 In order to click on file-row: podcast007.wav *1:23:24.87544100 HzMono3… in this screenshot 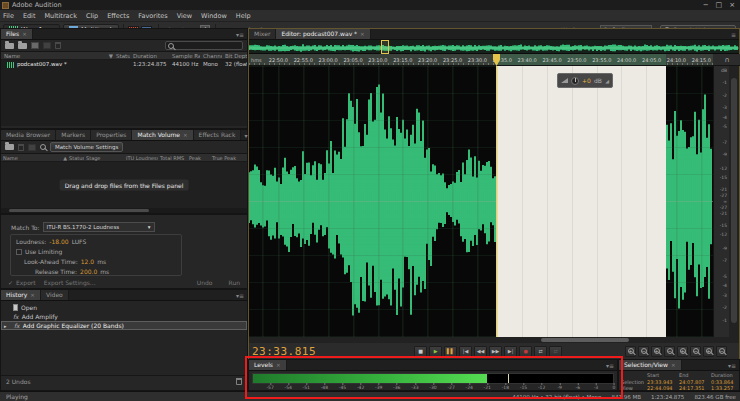, I will do `click(124, 64)`.